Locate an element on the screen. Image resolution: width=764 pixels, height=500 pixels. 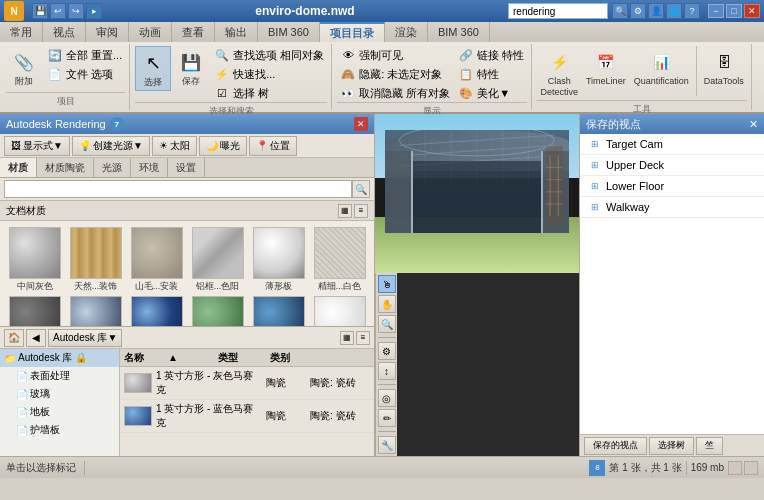
mat-item-8: 波状...蓝色 is located at coordinates (156, 311).